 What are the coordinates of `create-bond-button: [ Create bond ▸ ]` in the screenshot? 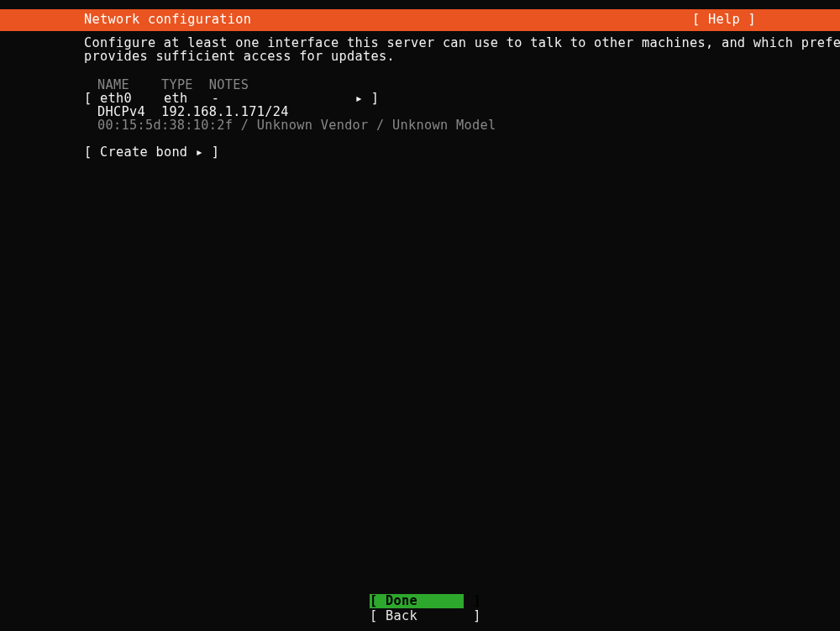 It's located at (151, 153).